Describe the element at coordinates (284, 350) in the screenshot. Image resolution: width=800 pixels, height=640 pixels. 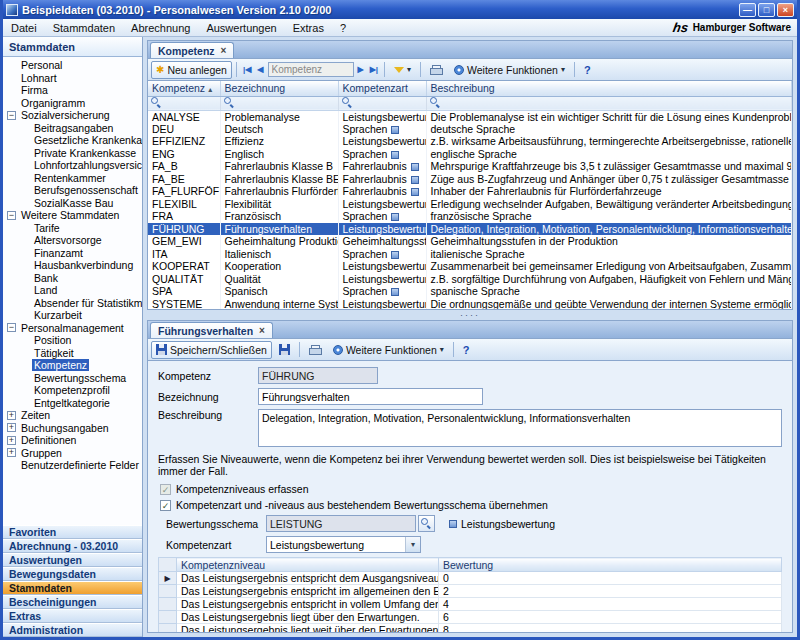
I see `save-button` at that location.